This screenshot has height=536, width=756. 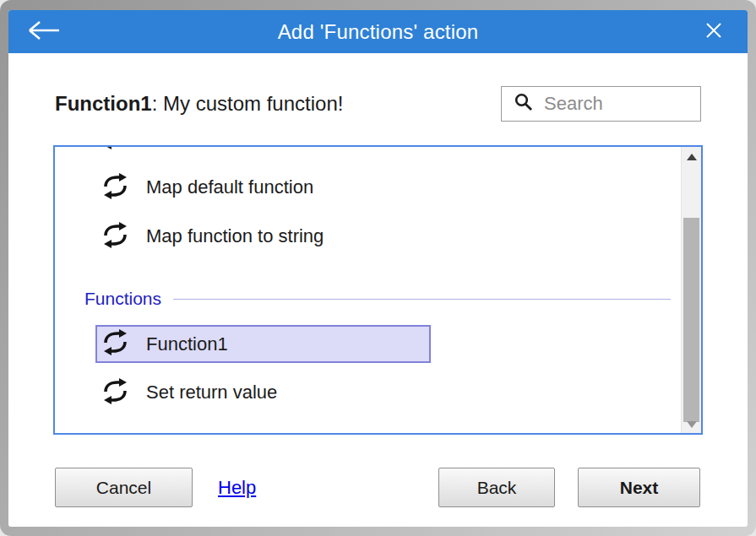 What do you see at coordinates (692, 424) in the screenshot?
I see `triangle-down-icon` at bounding box center [692, 424].